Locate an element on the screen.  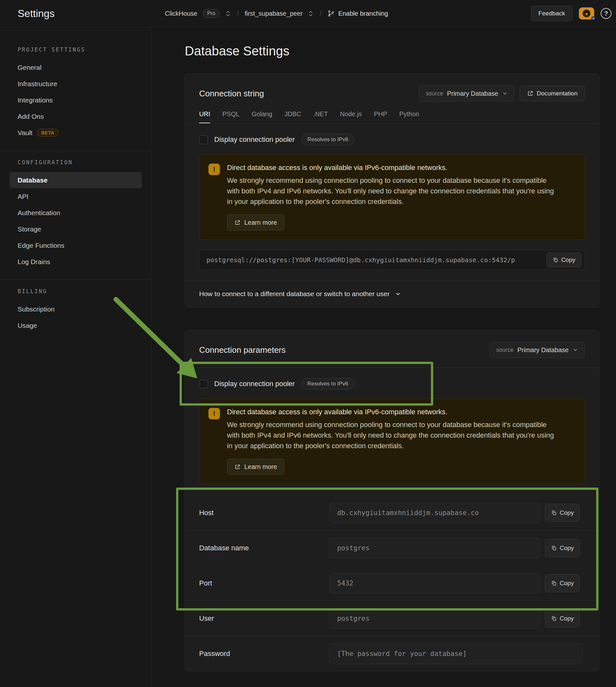
tab-uri: URI is located at coordinates (204, 117).